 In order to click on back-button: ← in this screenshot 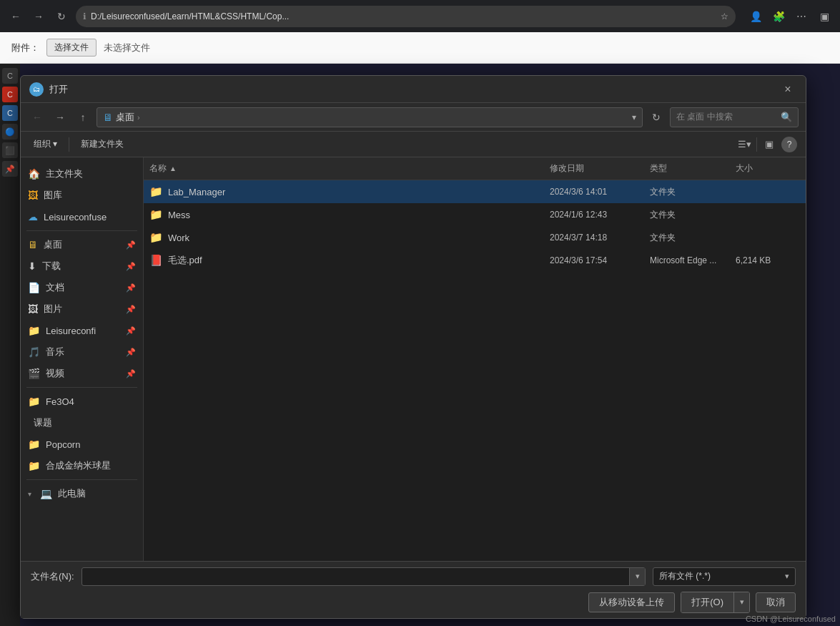, I will do `click(16, 16)`.